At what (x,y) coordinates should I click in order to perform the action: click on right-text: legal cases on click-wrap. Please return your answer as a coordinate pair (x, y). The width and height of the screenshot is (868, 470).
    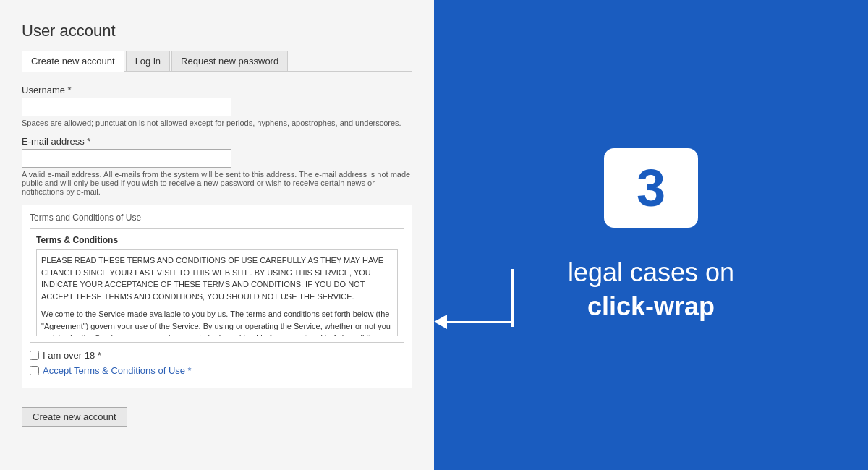
    Looking at the image, I should click on (651, 289).